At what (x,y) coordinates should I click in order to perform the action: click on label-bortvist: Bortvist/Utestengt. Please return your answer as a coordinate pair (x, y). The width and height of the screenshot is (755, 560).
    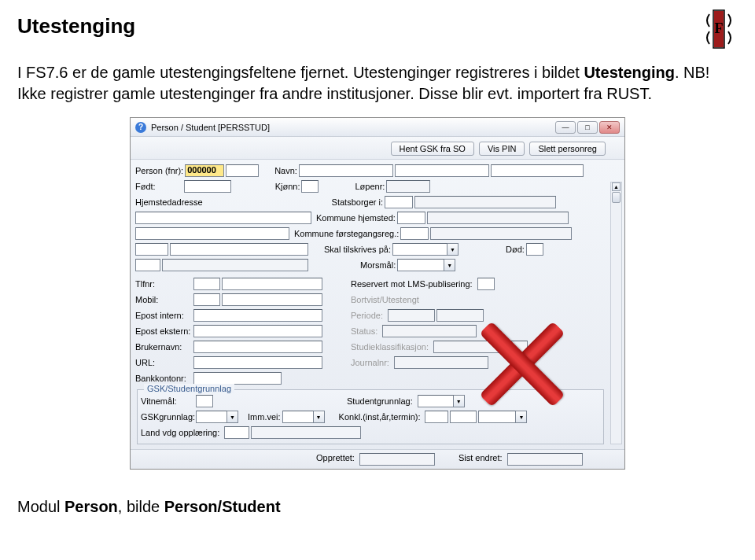
    Looking at the image, I should click on (385, 300).